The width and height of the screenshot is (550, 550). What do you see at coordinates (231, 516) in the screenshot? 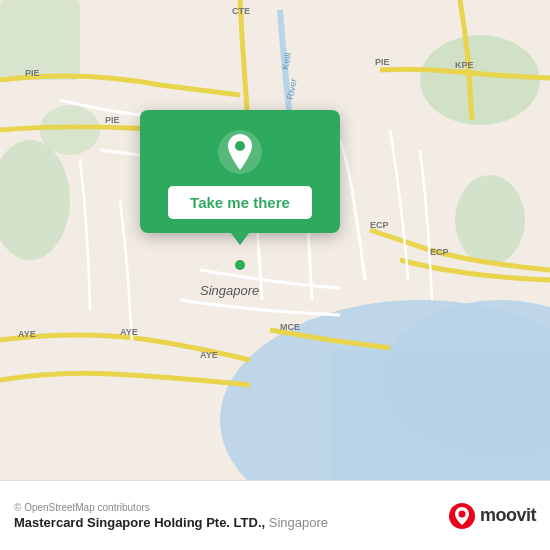
I see `location-info: © OpenStreetMap contributors Mastercard …` at bounding box center [231, 516].